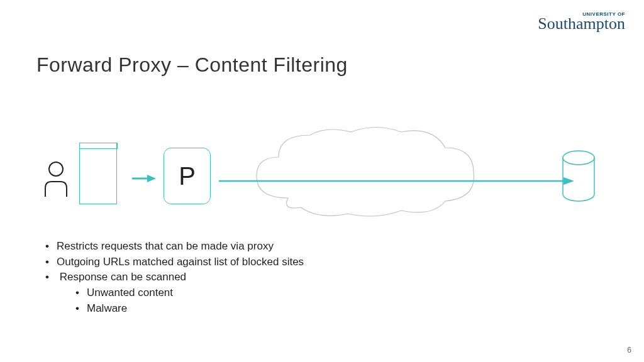 Image resolution: width=644 pixels, height=362 pixels. I want to click on slide-title: Forward Proxy – Content Filtering, so click(192, 65).